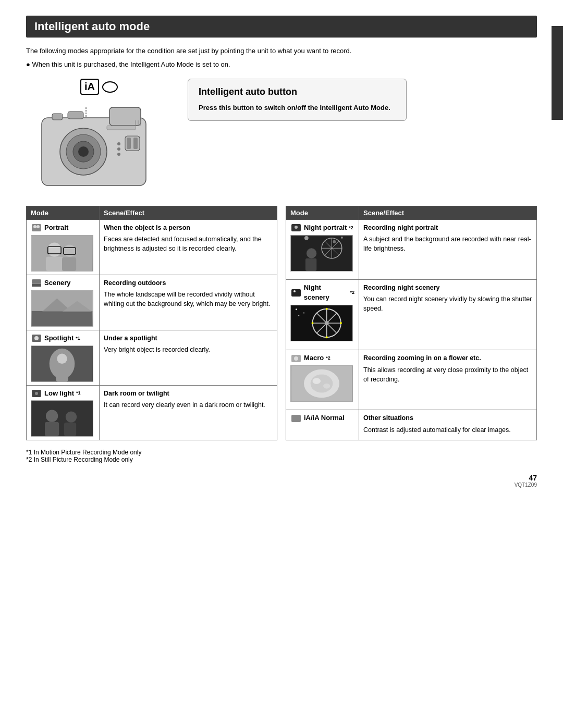 This screenshot has height=728, width=563. What do you see at coordinates (448, 418) in the screenshot?
I see `effect-title: Other situations` at bounding box center [448, 418].